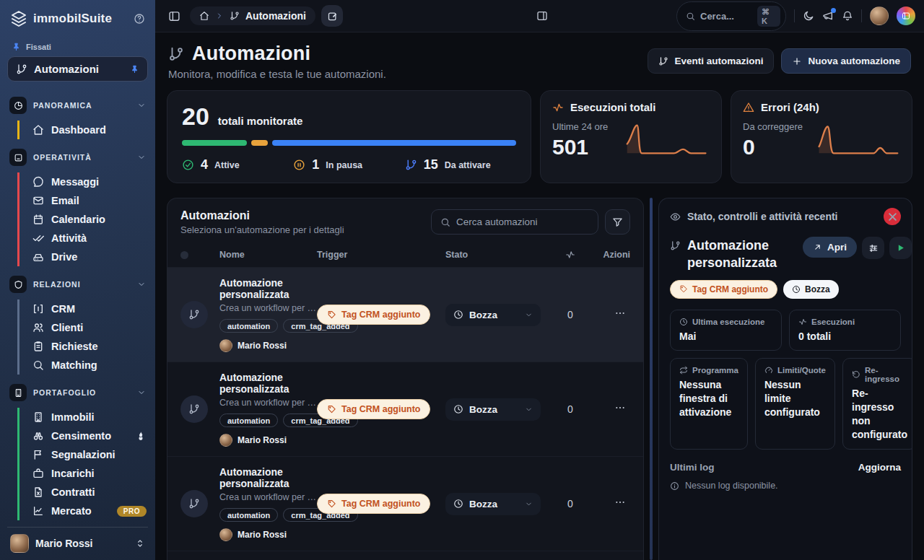 The height and width of the screenshot is (560, 924). Describe the element at coordinates (18, 105) in the screenshot. I see `pie-icon` at that location.